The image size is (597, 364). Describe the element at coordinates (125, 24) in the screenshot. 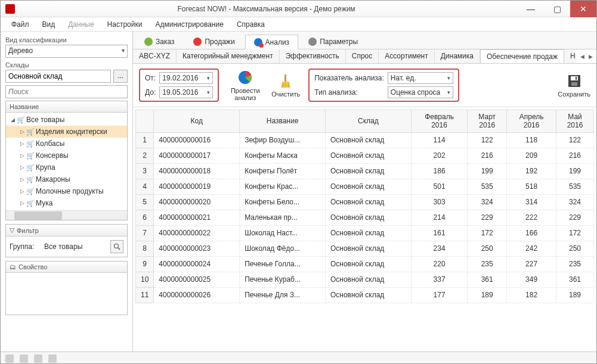

I see `menu-settings: Настройки` at that location.